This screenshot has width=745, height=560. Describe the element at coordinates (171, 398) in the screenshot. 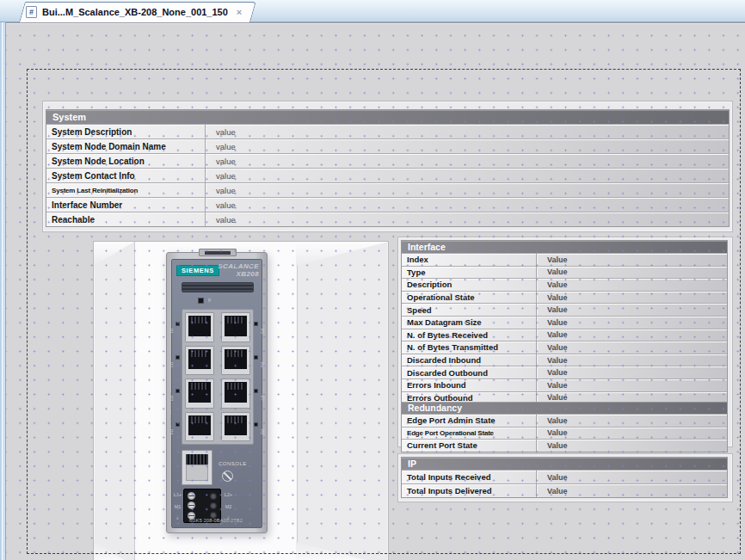

I see `port-label: P3` at that location.